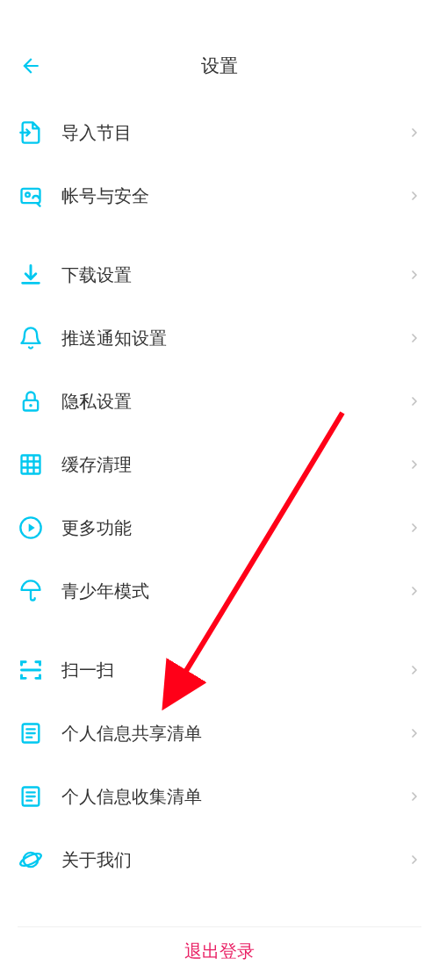 This screenshot has width=439, height=980. I want to click on back-button, so click(31, 66).